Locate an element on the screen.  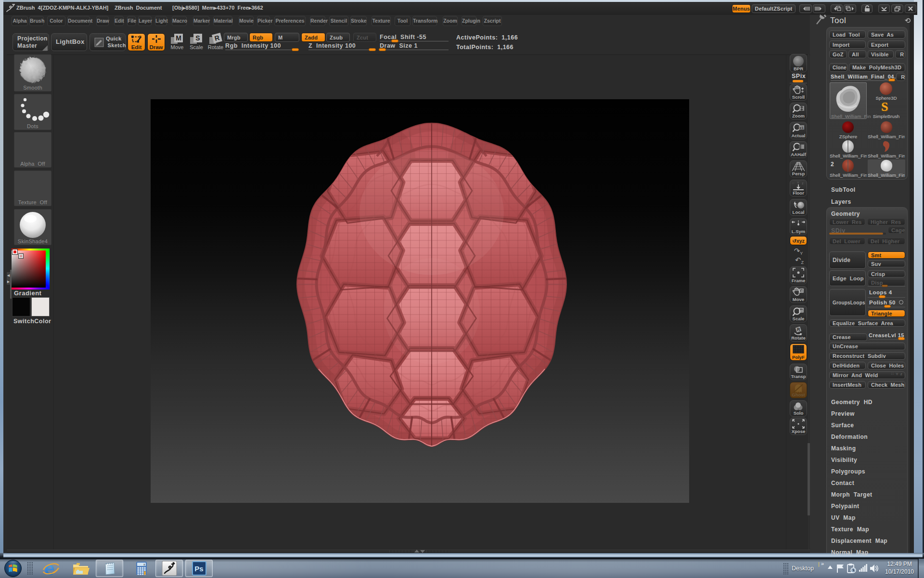
svg-text: e is located at coordinates (49, 569).